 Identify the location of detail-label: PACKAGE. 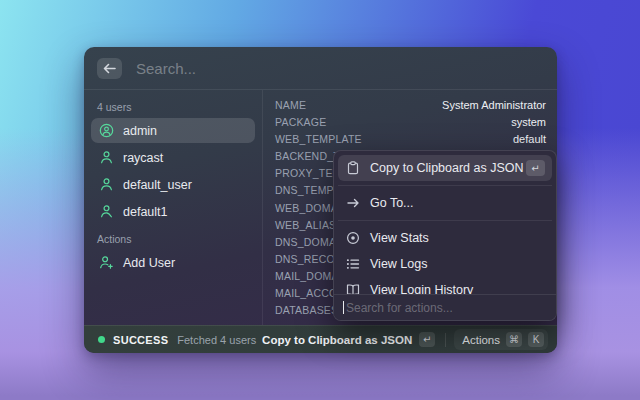
(300, 122).